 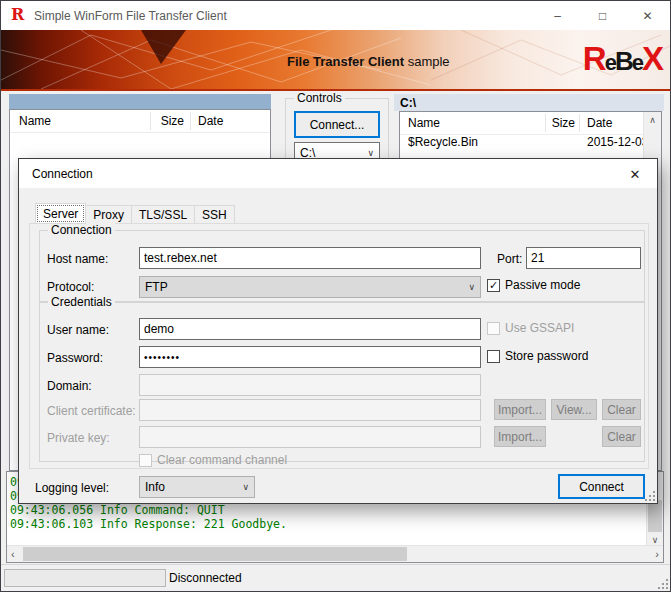 What do you see at coordinates (338, 174) in the screenshot?
I see `dialog-title-bar: Connection ✕` at bounding box center [338, 174].